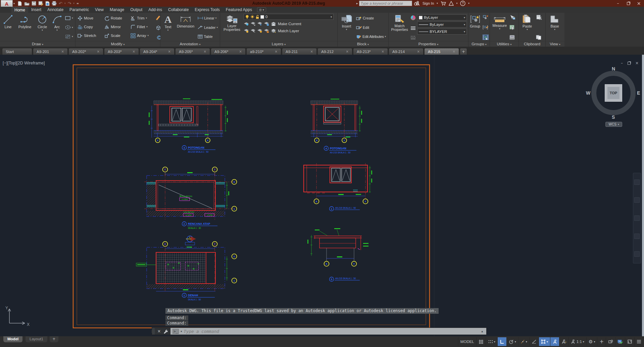  I want to click on application-menu-caret-icon: ▾, so click(14, 3).